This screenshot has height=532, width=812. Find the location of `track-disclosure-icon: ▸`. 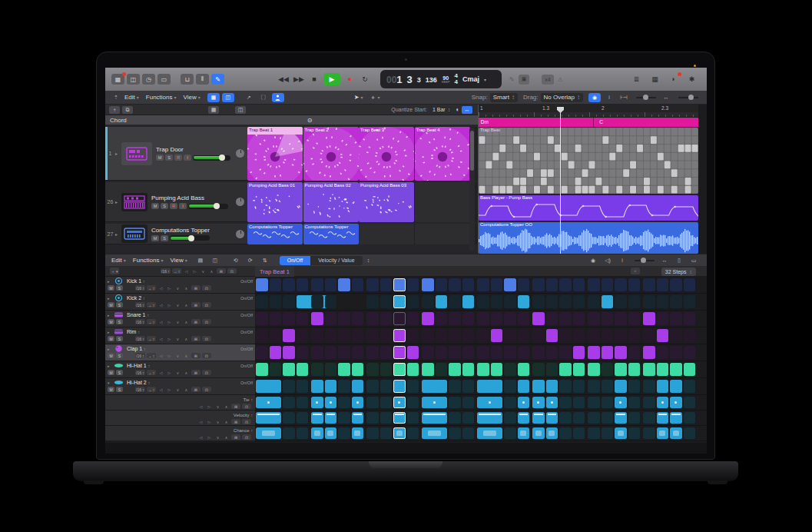

track-disclosure-icon: ▸ is located at coordinates (118, 154).